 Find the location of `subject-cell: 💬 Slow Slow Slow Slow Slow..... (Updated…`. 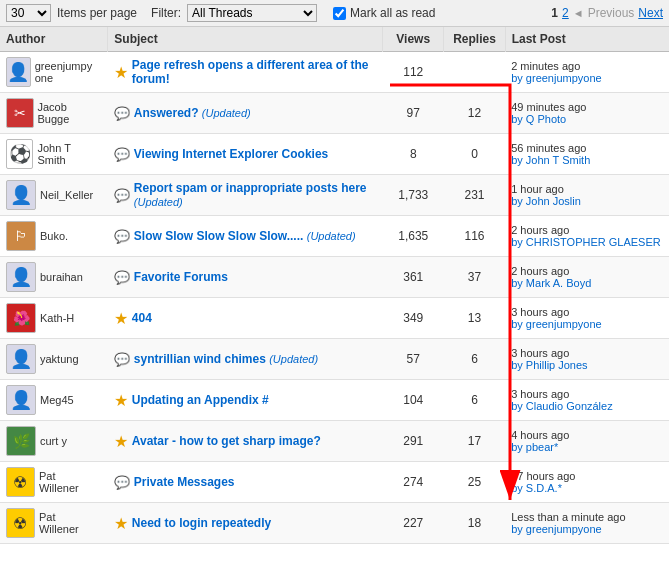

subject-cell: 💬 Slow Slow Slow Slow Slow..... (Updated… is located at coordinates (246, 236).